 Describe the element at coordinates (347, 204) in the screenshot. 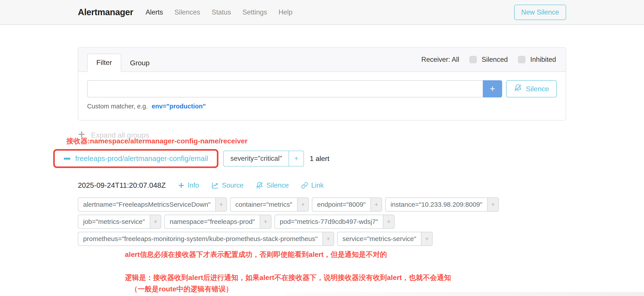

I see `label-chip-endpoint: endpoint="8009" +` at that location.